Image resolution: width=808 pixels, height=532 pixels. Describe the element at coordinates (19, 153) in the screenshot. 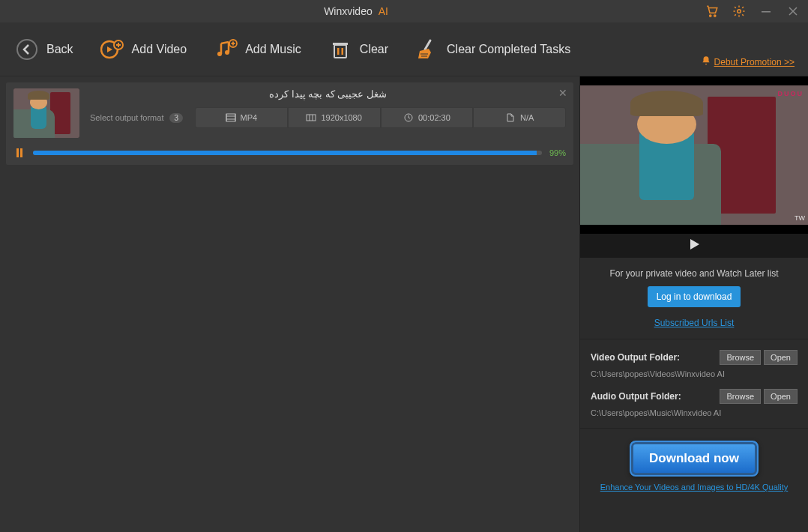

I see `pause-button` at that location.